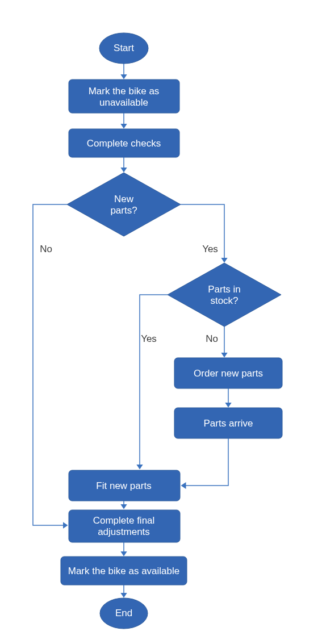  I want to click on node-new-parts-label-1: New, so click(124, 199).